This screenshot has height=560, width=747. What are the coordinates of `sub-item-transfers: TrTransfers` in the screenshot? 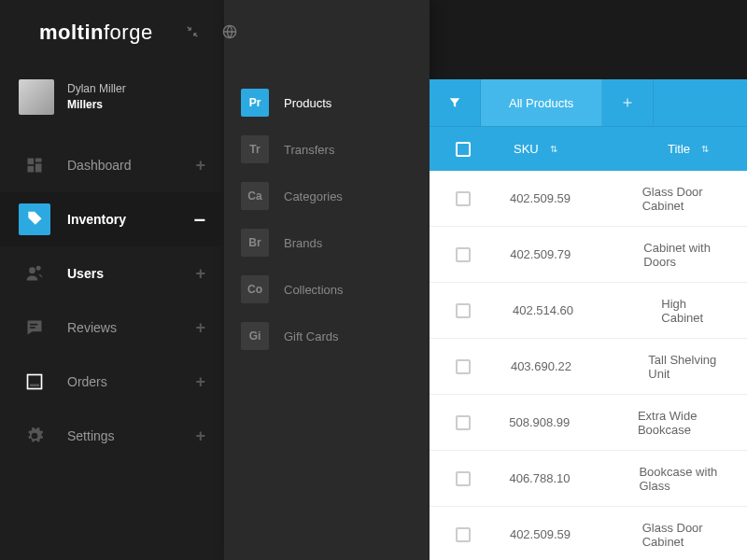 It's located at (327, 149).